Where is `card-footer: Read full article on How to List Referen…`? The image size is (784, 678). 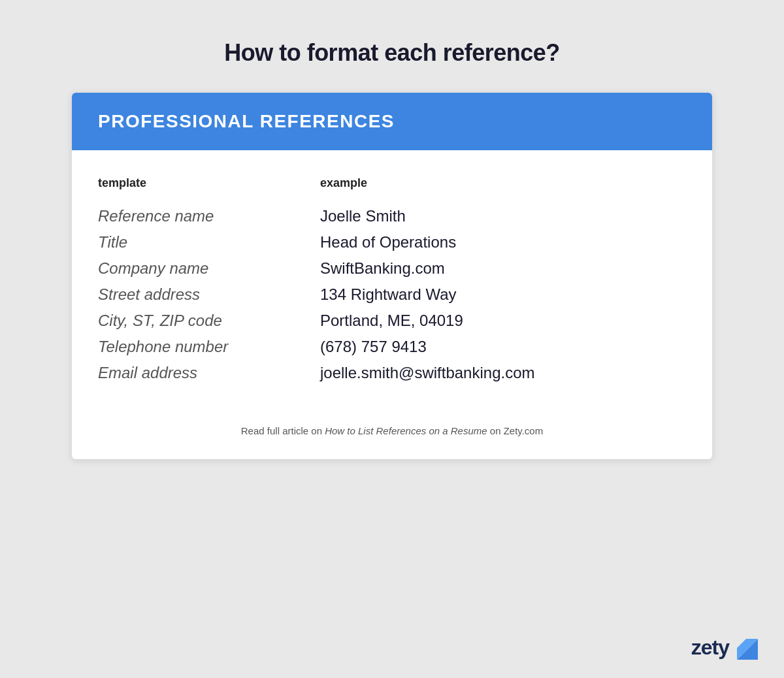 card-footer: Read full article on How to List Referen… is located at coordinates (392, 432).